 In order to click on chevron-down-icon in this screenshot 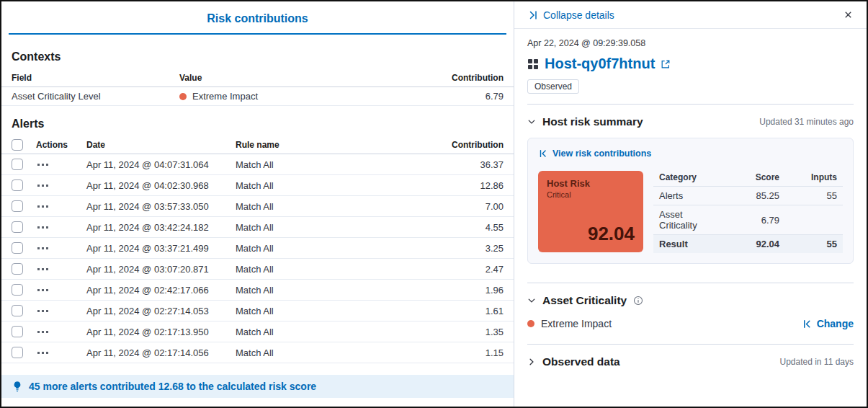, I will do `click(532, 301)`.